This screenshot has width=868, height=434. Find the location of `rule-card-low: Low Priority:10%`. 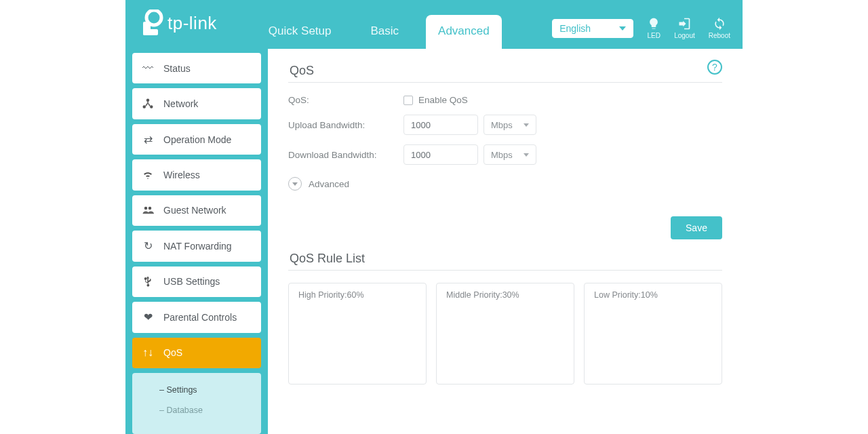

rule-card-low: Low Priority:10% is located at coordinates (653, 334).